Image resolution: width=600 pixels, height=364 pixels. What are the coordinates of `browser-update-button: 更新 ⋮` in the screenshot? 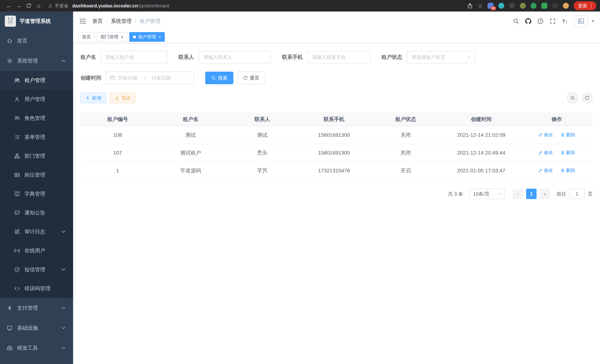 It's located at (585, 6).